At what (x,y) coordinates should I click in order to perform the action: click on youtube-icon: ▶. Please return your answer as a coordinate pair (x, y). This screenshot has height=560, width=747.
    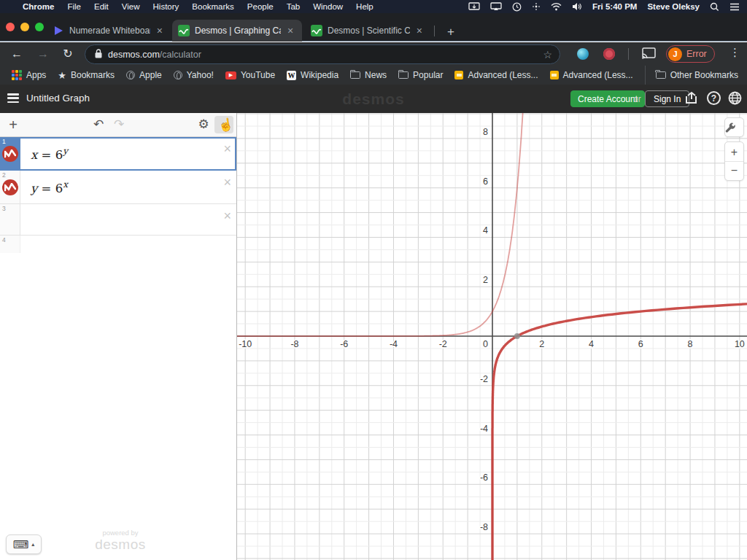
    Looking at the image, I should click on (231, 76).